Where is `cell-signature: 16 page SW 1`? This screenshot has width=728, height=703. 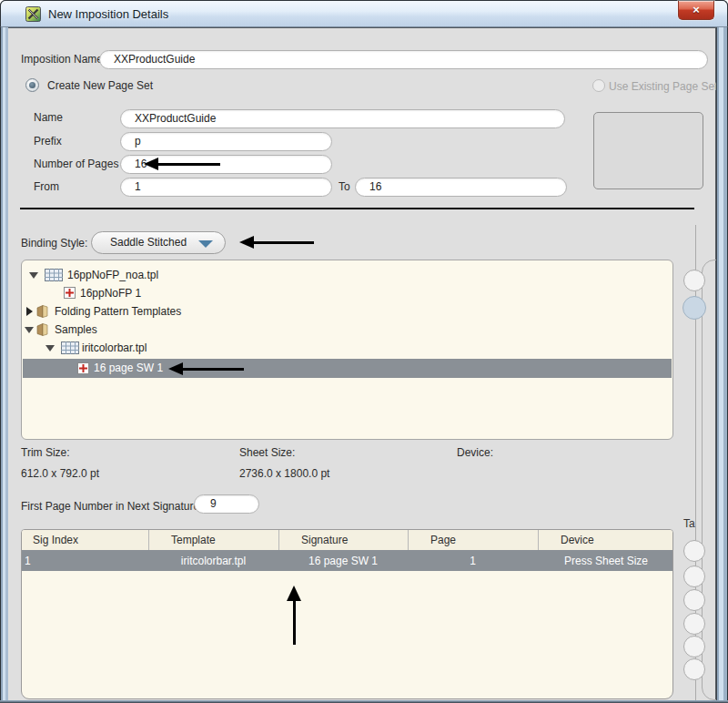 cell-signature: 16 page SW 1 is located at coordinates (343, 561).